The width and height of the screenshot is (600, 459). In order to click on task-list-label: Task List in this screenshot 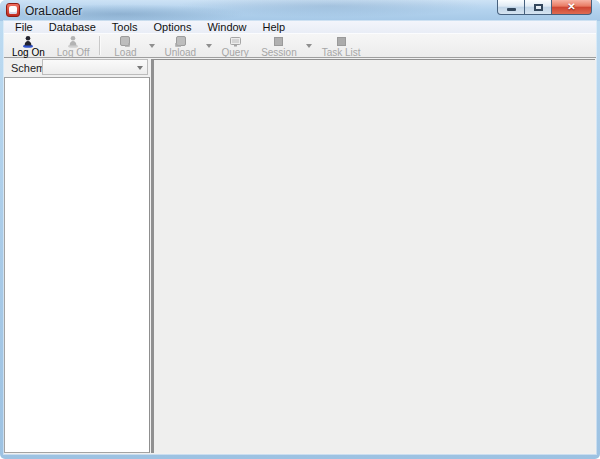, I will do `click(342, 53)`.